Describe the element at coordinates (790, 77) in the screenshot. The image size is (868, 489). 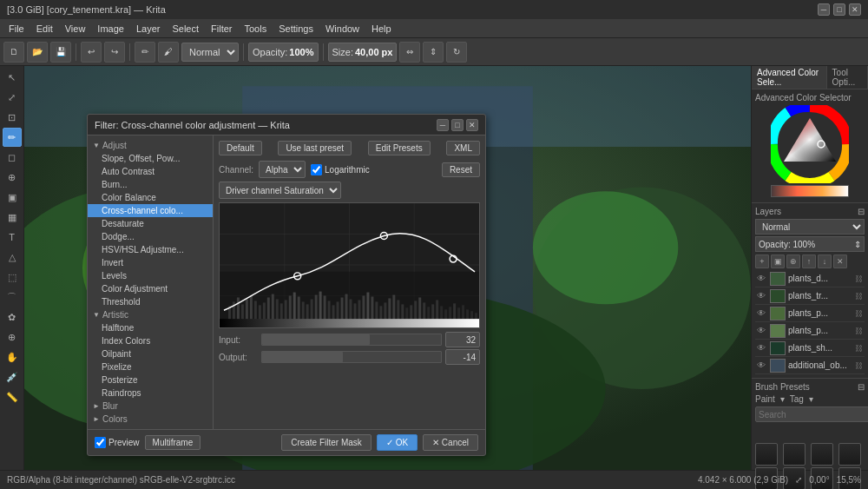
I see `tab-advanced-color-selector: Advanced Color Sele...` at that location.